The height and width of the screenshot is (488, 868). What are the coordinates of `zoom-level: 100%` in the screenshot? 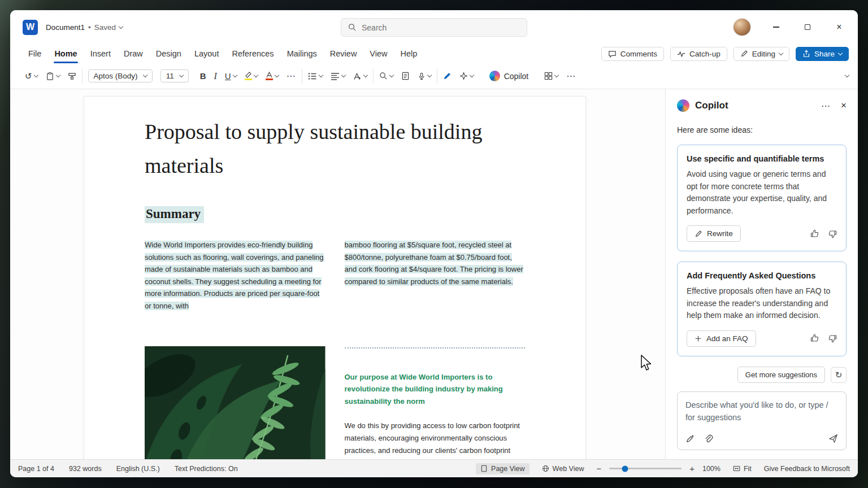 It's located at (711, 469).